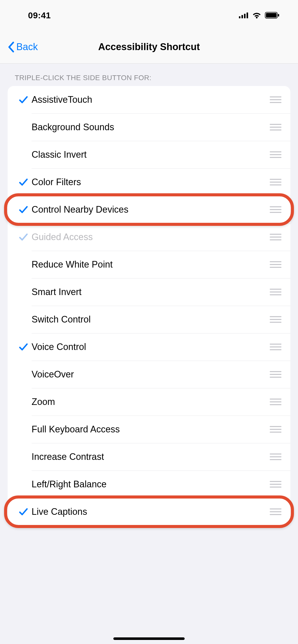  What do you see at coordinates (150, 512) in the screenshot?
I see `item-label: Live Captions` at bounding box center [150, 512].